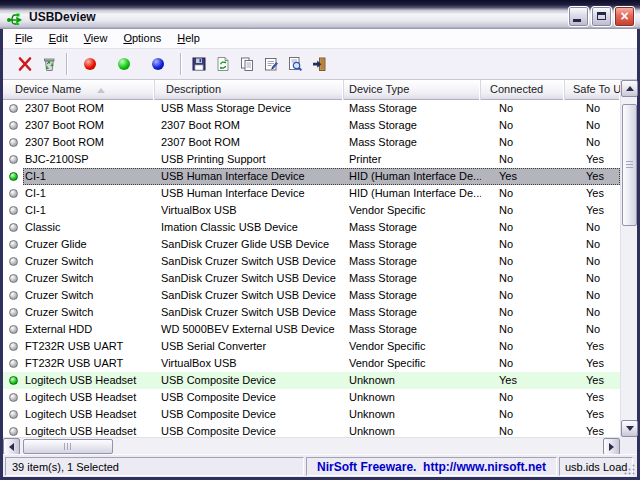 This screenshot has height=480, width=640. What do you see at coordinates (49, 64) in the screenshot?
I see `disconnect-device-button` at bounding box center [49, 64].